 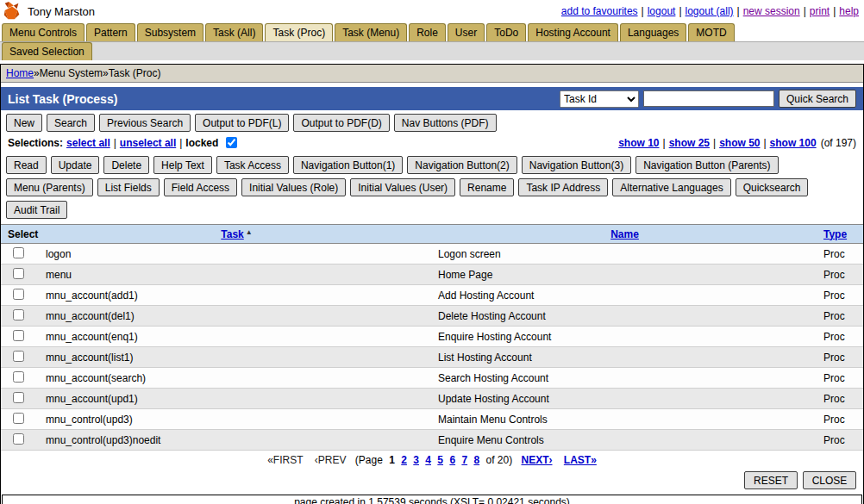 I want to click on quick-search-button: Quick Search, so click(x=817, y=98).